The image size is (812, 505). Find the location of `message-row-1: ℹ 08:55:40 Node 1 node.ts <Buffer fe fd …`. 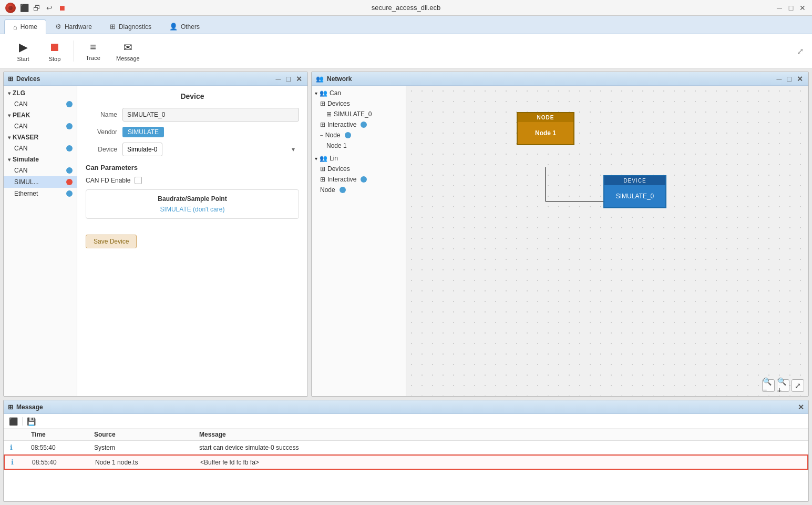

message-row-1: ℹ 08:55:40 Node 1 node.ts <Buffer fe fd … is located at coordinates (406, 462).